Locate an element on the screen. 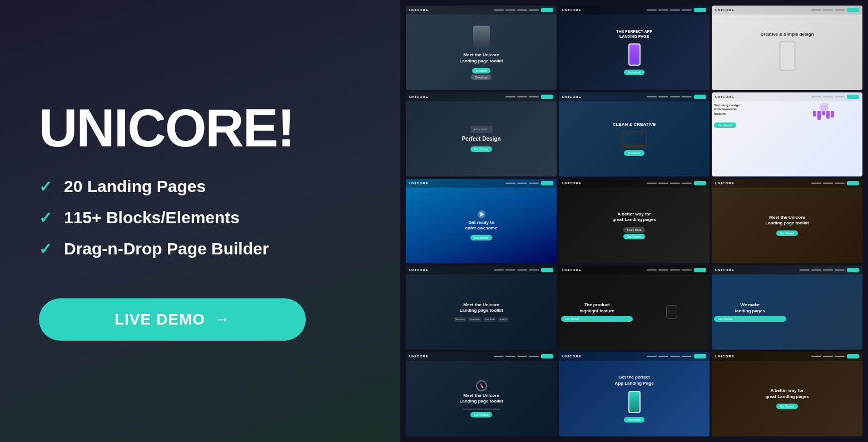  card5-btn: Download is located at coordinates (634, 153).